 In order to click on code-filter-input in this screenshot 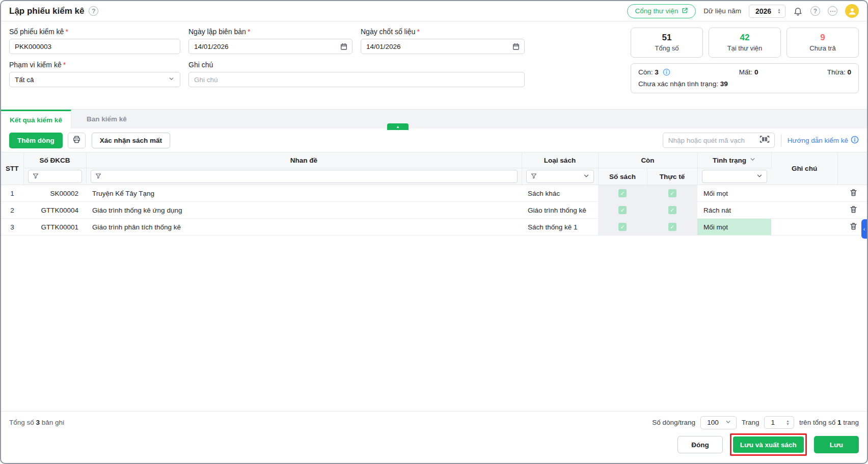, I will do `click(55, 176)`.